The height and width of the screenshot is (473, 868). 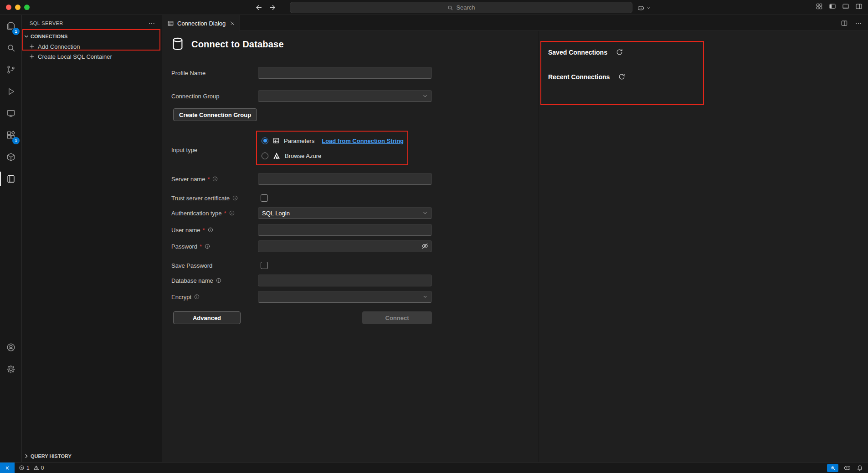 I want to click on trust-server-certificate-label: Trust server certificate, so click(x=215, y=198).